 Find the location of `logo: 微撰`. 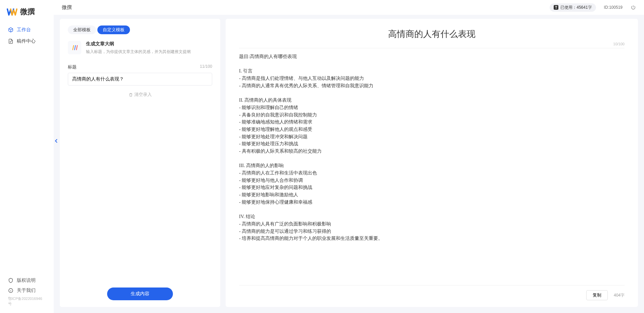

logo: 微撰 is located at coordinates (27, 17).